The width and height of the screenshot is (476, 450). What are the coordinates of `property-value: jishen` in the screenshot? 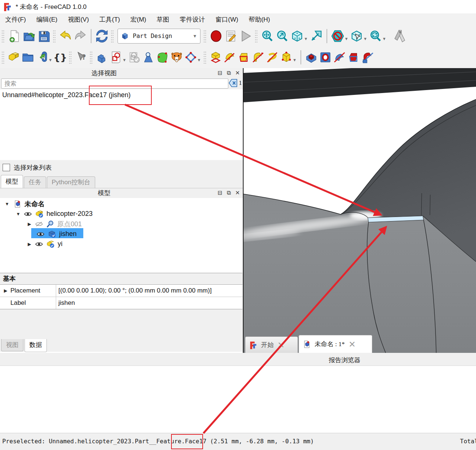 It's located at (149, 303).